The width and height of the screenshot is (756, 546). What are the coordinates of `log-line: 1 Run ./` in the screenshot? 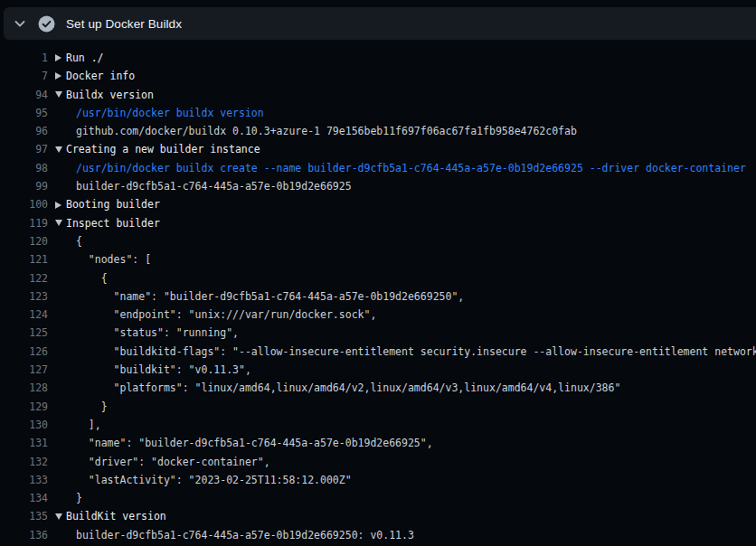 It's located at (378, 58).